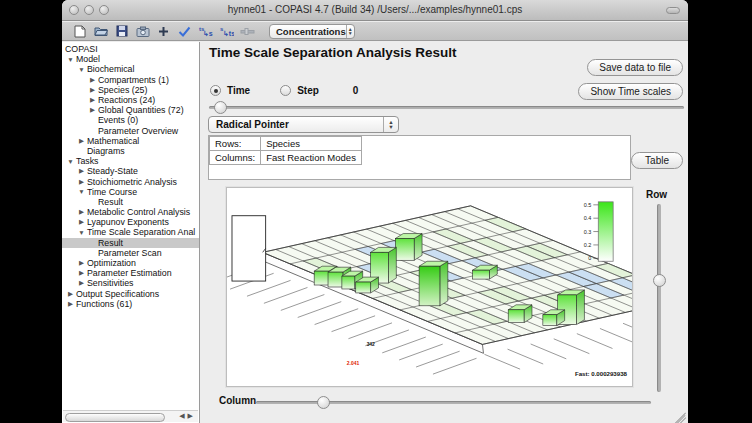  What do you see at coordinates (115, 418) in the screenshot?
I see `scrollbar-thumb` at bounding box center [115, 418].